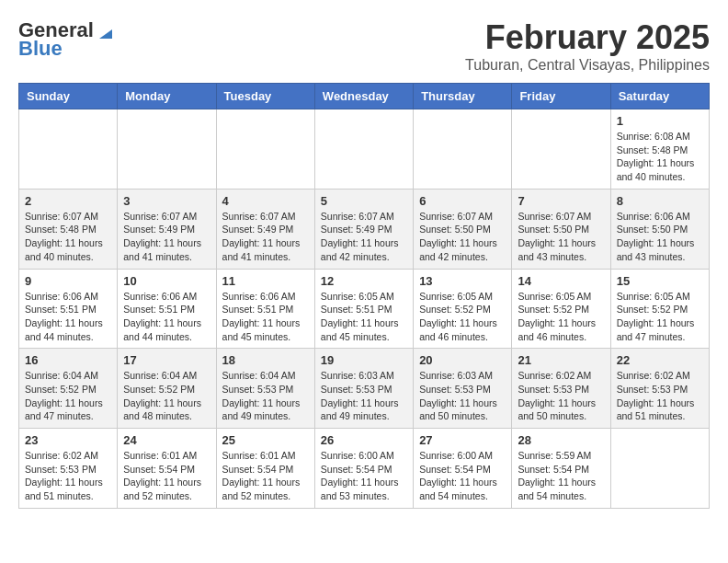 The width and height of the screenshot is (728, 563). Describe the element at coordinates (364, 309) in the screenshot. I see `calendar-week-2: 9Sunrise: 6:06 AM Sunset: 5:51 PM Daylig…` at that location.